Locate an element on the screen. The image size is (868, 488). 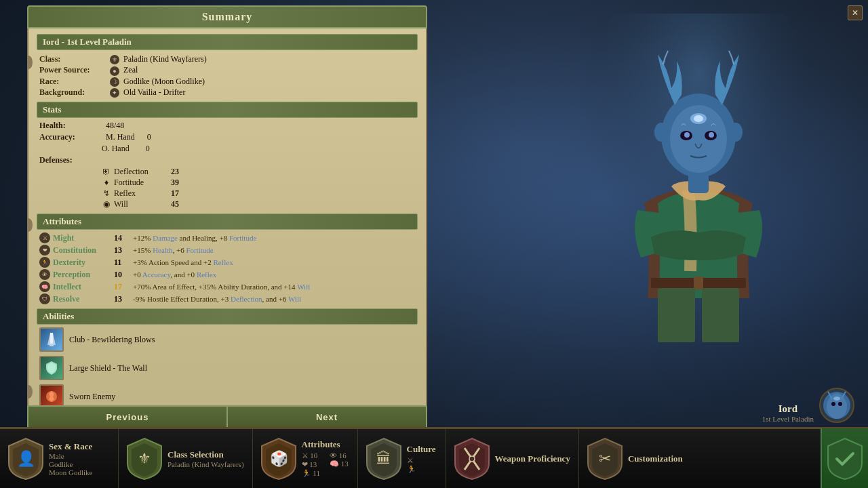
weapon-title: Weapon Proficiency is located at coordinates (533, 459).